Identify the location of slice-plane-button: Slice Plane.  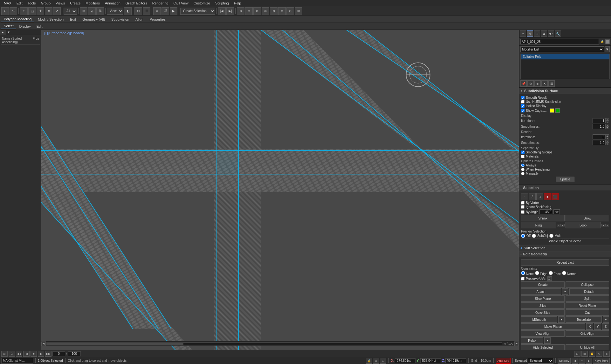
(543, 299).